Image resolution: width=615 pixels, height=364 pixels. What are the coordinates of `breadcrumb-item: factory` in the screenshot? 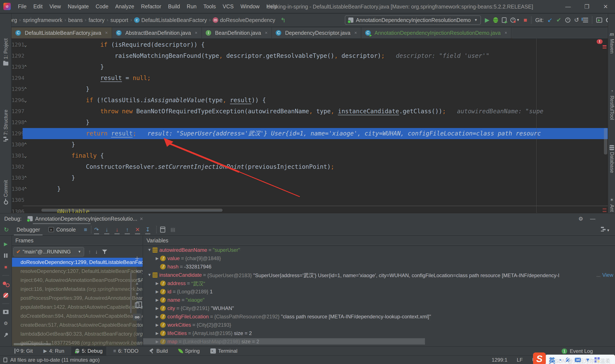 It's located at (97, 20).